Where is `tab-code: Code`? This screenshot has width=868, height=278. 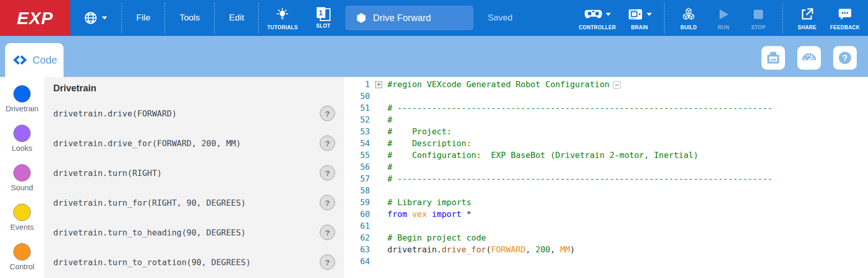 tab-code: Code is located at coordinates (34, 60).